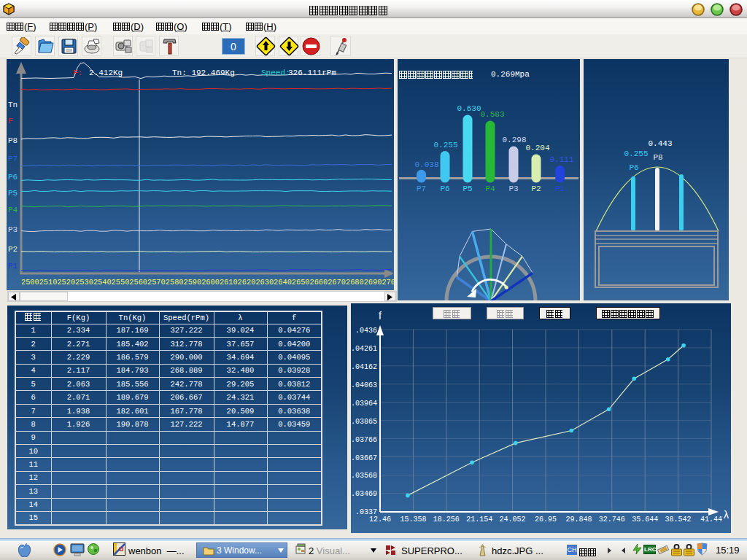 This screenshot has height=560, width=747. Describe the element at coordinates (366, 331) in the screenshot. I see `svg-text: .0436` at that location.